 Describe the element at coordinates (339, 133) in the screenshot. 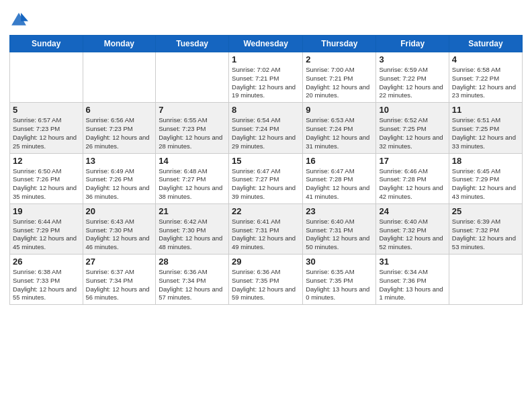

I see `day-info: Sunrise: 6:53 AMSunset: 7:24 PMDaylight:…` at that location.